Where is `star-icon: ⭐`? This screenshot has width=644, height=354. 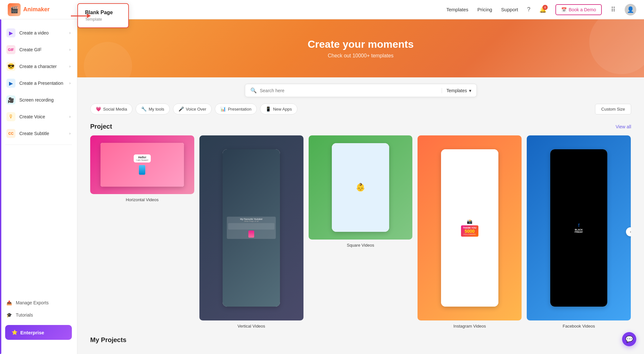
star-icon: ⭐ is located at coordinates (15, 332).